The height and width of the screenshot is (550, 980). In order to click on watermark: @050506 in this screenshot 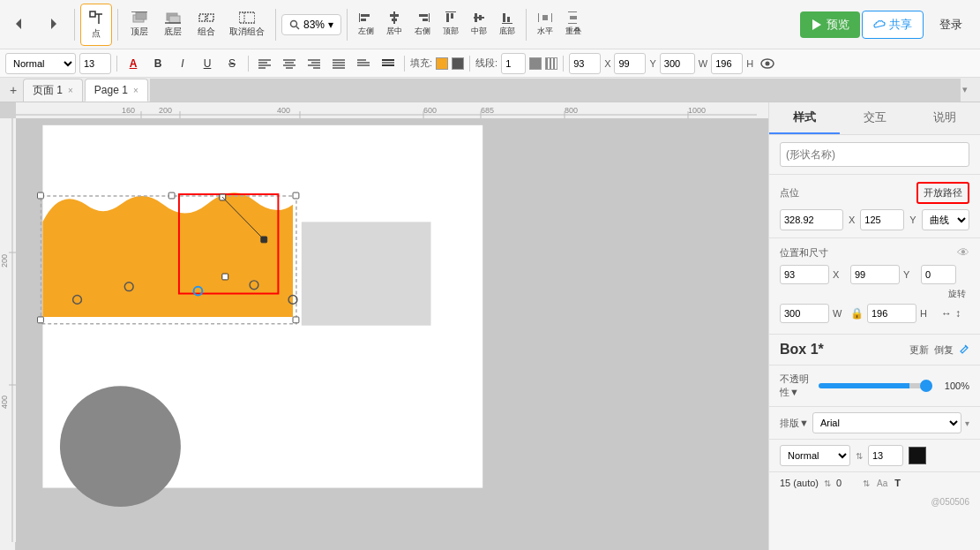, I will do `click(875, 501)`.